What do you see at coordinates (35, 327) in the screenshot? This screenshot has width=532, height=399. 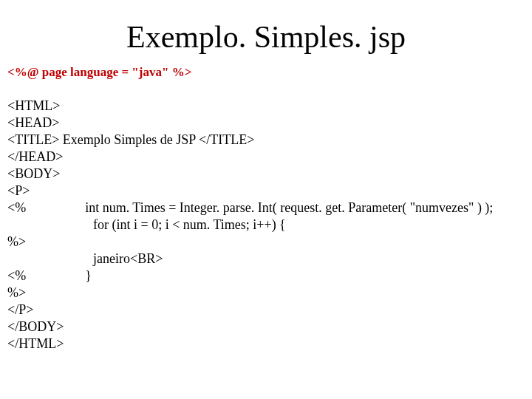 I see `code-line: </BODY>` at bounding box center [35, 327].